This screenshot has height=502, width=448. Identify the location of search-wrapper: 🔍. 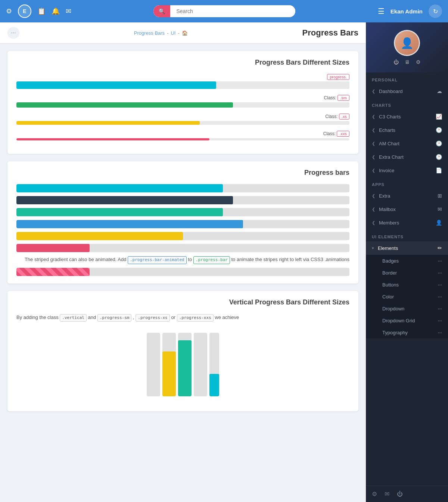
(224, 11).